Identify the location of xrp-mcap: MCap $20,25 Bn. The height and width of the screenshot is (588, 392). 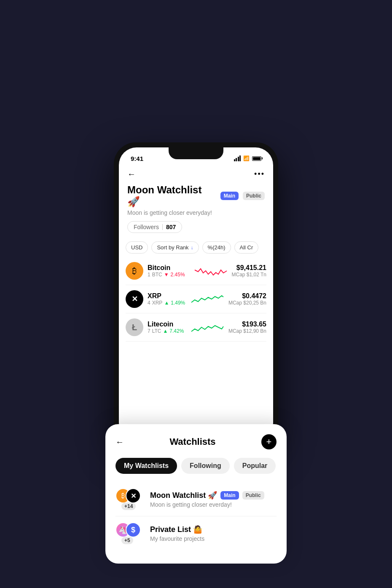
(247, 303).